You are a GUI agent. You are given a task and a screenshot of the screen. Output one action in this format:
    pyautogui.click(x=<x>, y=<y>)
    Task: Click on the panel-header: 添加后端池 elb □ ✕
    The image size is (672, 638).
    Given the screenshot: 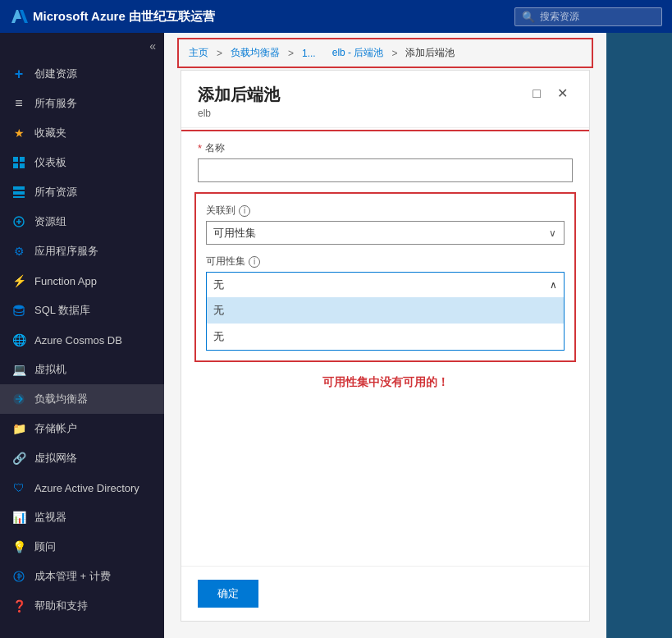 What is the action you would take?
    pyautogui.click(x=386, y=99)
    